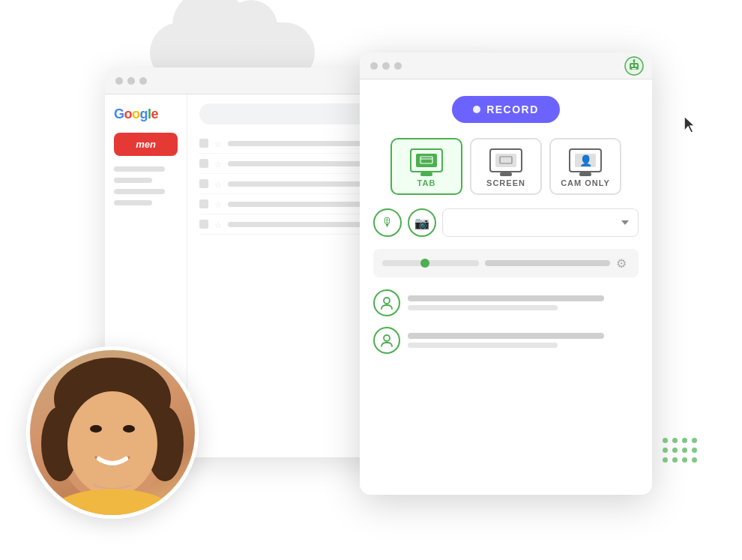  What do you see at coordinates (506, 160) in the screenshot?
I see `screen-monitor-icon` at bounding box center [506, 160].